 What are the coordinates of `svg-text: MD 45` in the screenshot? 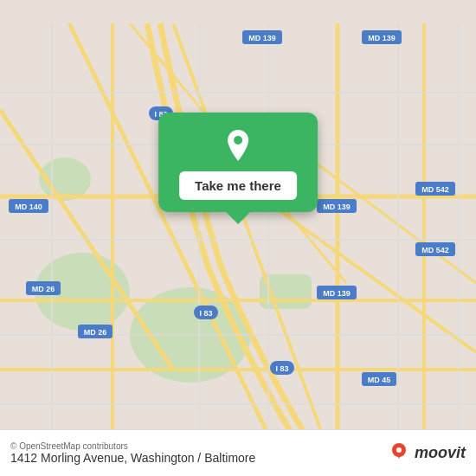 It's located at (379, 380).